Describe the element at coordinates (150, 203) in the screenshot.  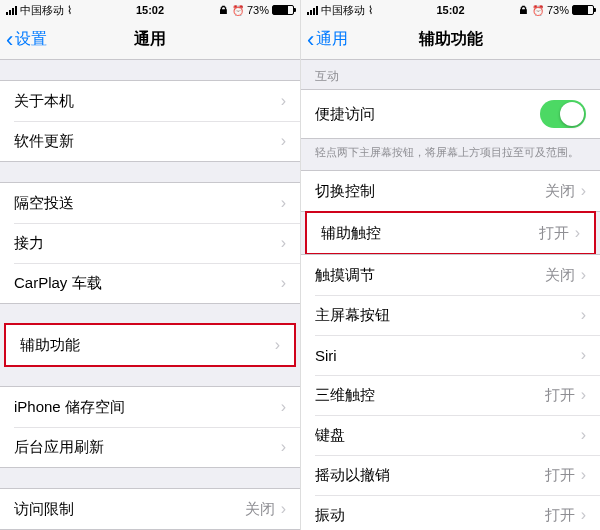
I see `row-airdrop: 隔空投送` at that location.